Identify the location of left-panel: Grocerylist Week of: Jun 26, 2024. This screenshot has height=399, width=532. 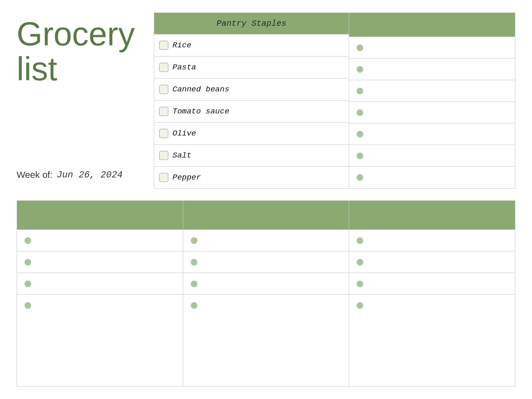
(85, 101).